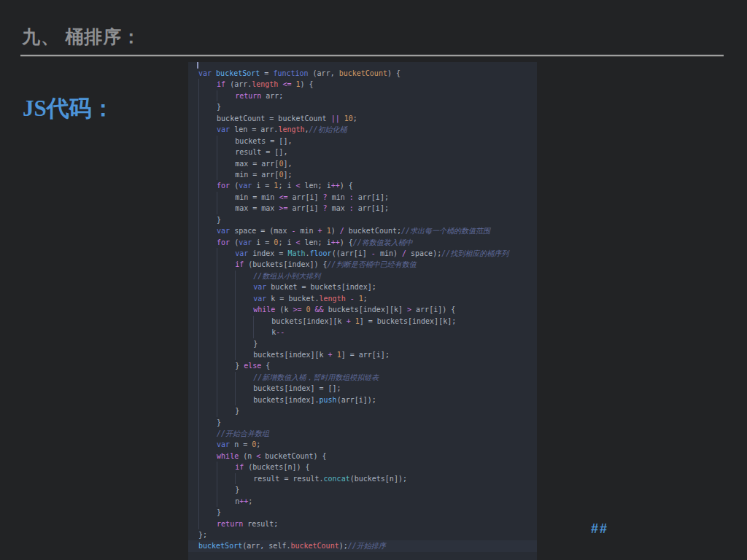 The width and height of the screenshot is (747, 560). I want to click on code-token-pl: len; i, so click(316, 242).